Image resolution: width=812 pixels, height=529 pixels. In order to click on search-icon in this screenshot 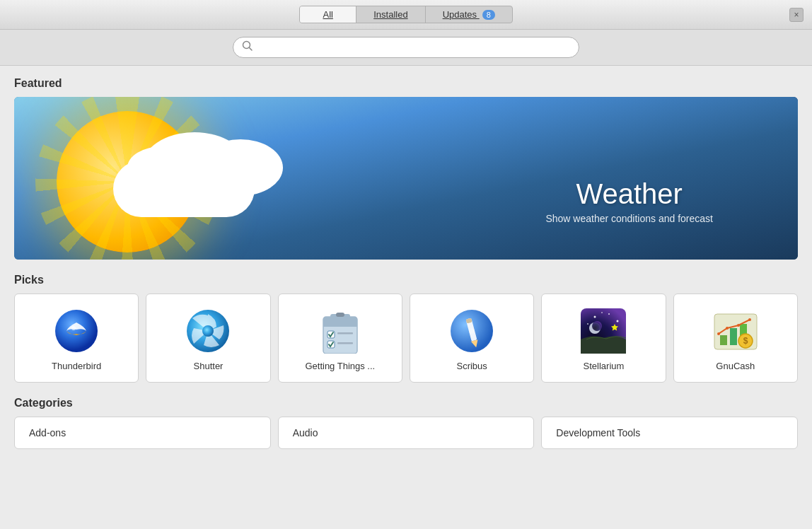, I will do `click(248, 47)`.